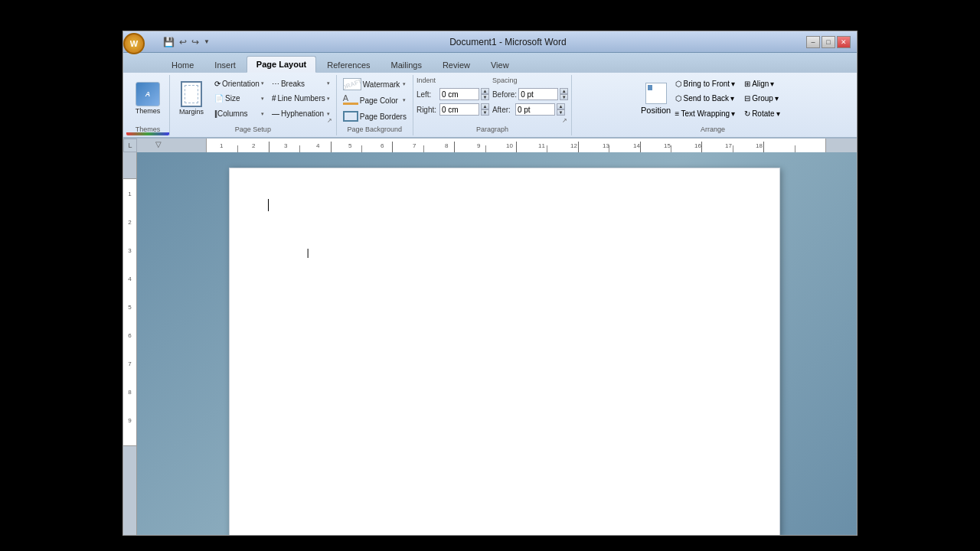 This screenshot has height=551, width=980. I want to click on margins-button: Margins, so click(191, 99).